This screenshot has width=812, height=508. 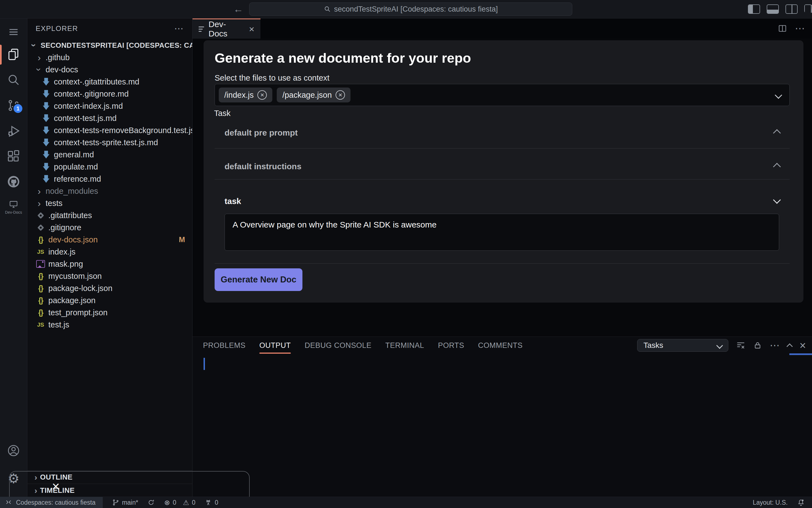 I want to click on timeline-section-header: › TIMELINE, so click(x=110, y=491).